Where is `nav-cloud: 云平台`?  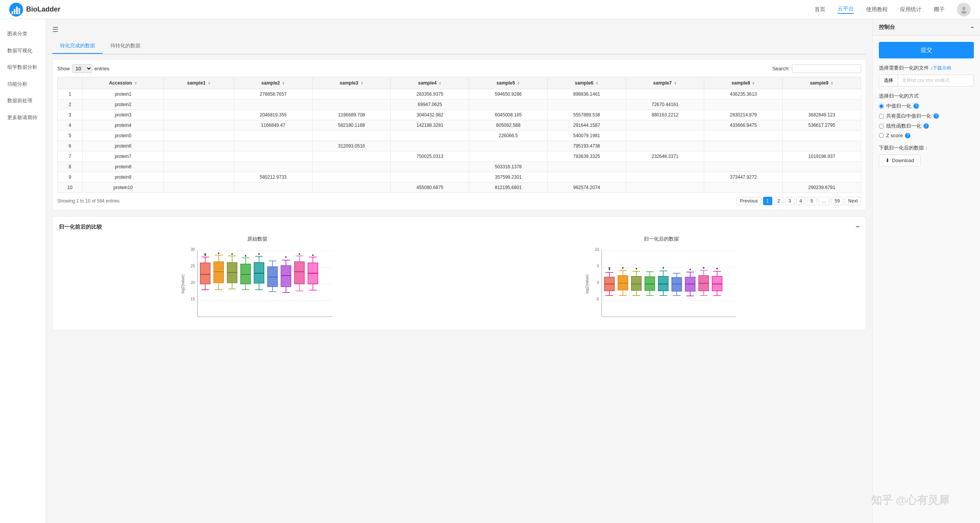
nav-cloud: 云平台 is located at coordinates (846, 10).